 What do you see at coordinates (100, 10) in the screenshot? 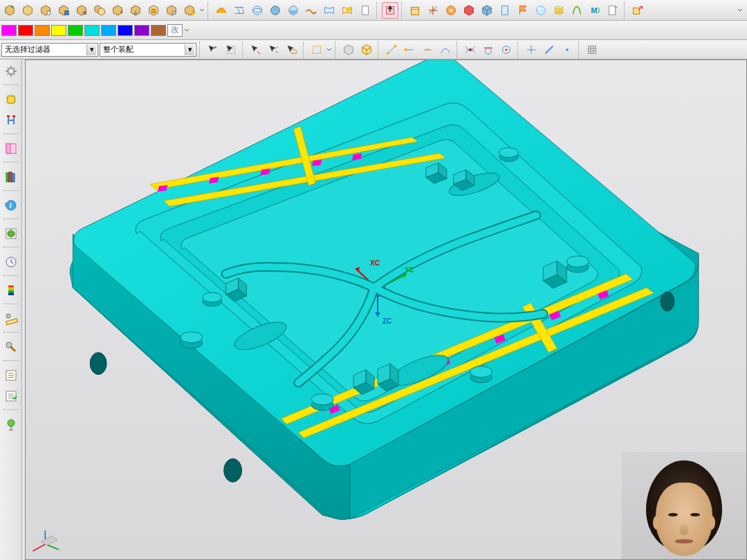
I see `cube-group-icon` at bounding box center [100, 10].